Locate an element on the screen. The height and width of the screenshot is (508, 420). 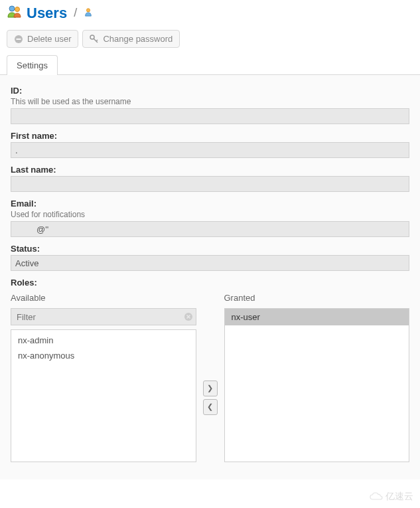
roles-label: Roles: is located at coordinates (210, 283).